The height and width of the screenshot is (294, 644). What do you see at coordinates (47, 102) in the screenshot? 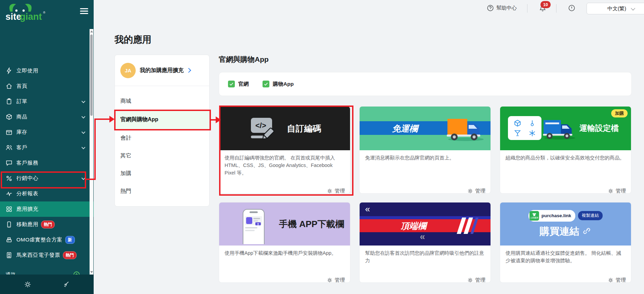
I see `sidebar-item-orders: 訂單` at bounding box center [47, 102].